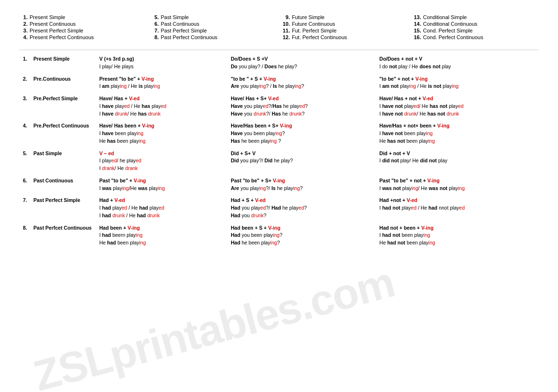 The width and height of the screenshot is (558, 392). What do you see at coordinates (417, 31) in the screenshot?
I see `item-number: 15.` at bounding box center [417, 31].